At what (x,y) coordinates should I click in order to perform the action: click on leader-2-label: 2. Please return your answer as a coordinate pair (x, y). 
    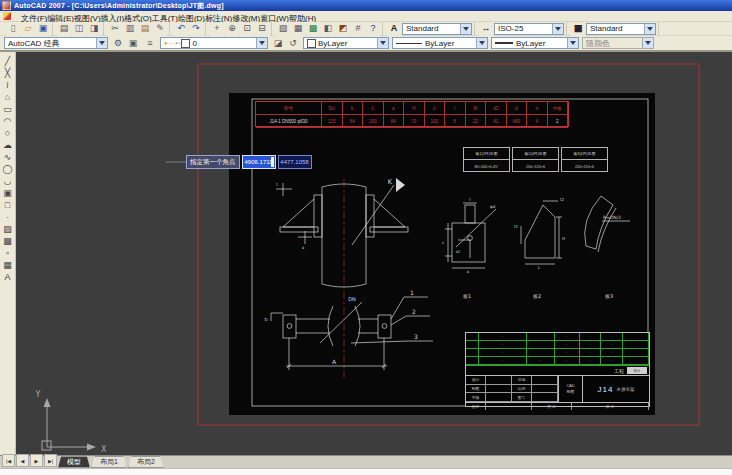
    Looking at the image, I should click on (414, 312).